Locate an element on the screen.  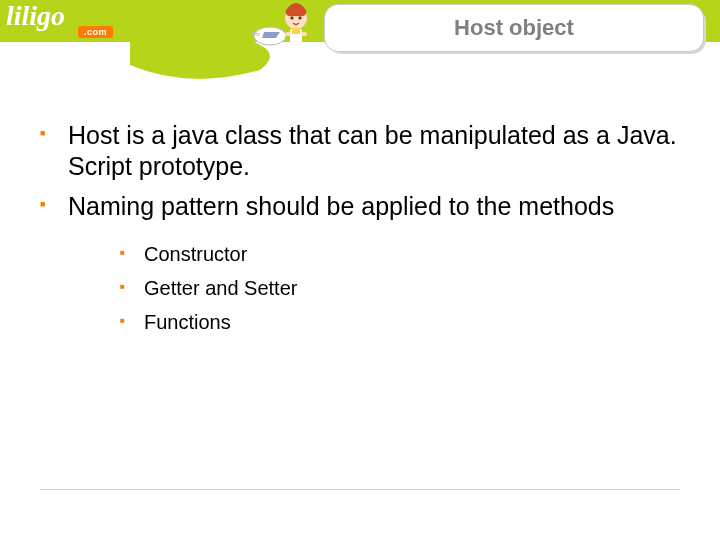
list-item-text: Getter and Setter is located at coordinates (220, 288).